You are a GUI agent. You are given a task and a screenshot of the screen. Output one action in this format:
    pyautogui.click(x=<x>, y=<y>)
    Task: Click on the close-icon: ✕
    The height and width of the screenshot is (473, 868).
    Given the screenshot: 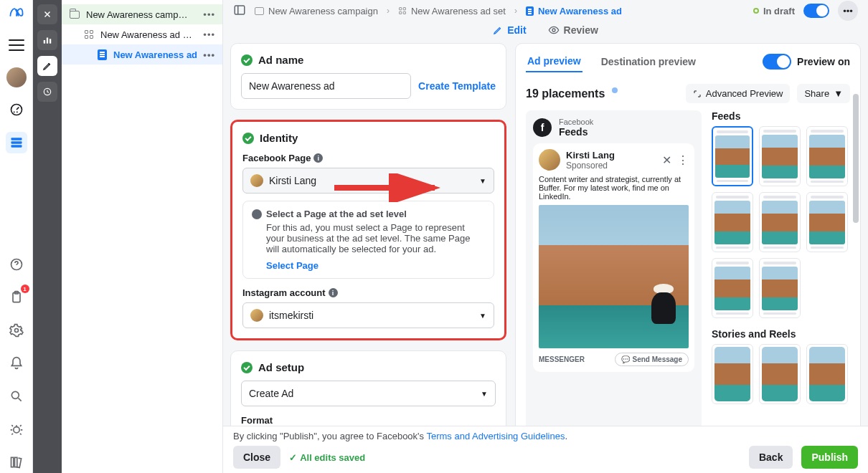 What is the action you would take?
    pyautogui.click(x=667, y=161)
    